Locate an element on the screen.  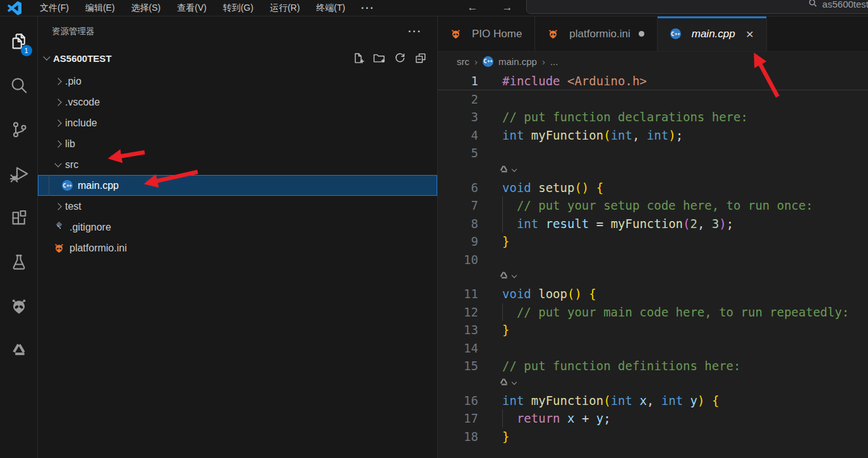
platformio-file-icon is located at coordinates (59, 248).